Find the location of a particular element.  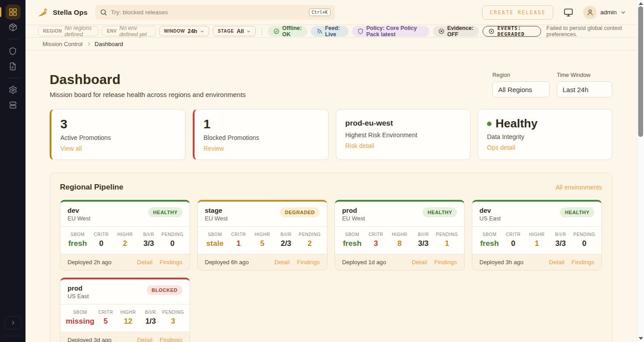

scrollbar-down-arrow is located at coordinates (641, 338).